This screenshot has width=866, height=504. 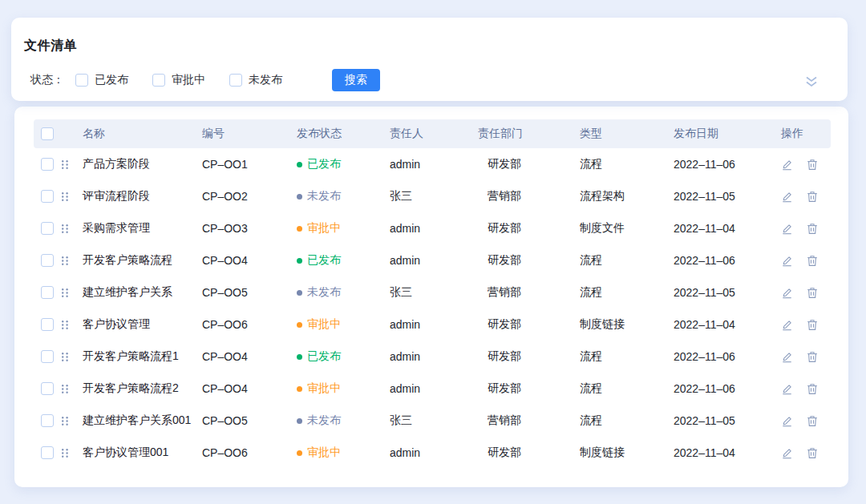 I want to click on column-header-name: 名称, so click(x=143, y=134).